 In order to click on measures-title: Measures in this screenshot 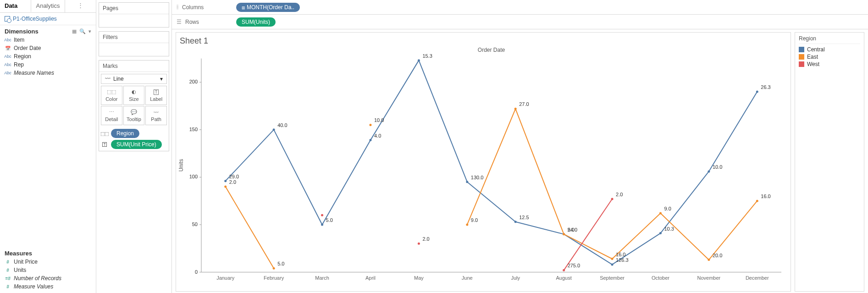, I will do `click(18, 253)`.